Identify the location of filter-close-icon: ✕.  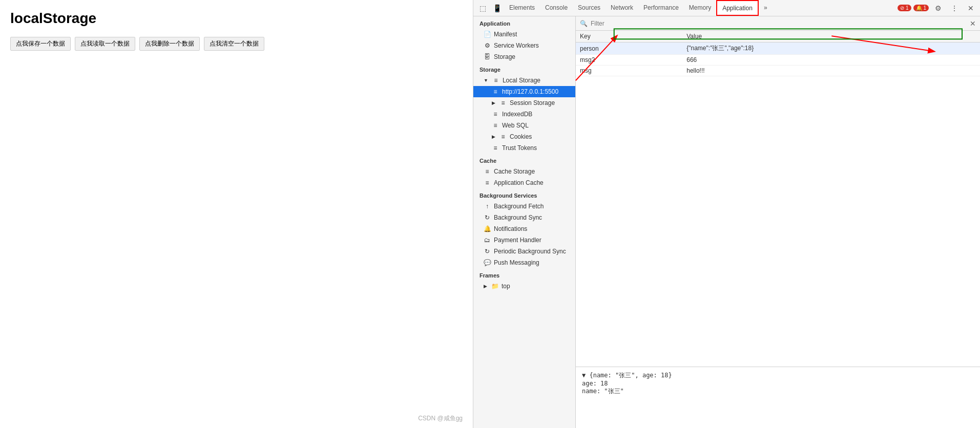
(973, 24).